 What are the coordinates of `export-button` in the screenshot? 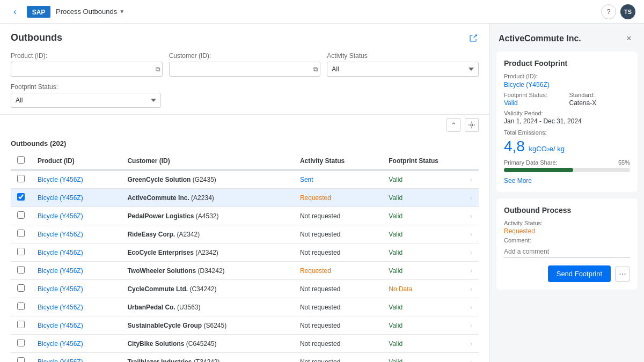 It's located at (473, 38).